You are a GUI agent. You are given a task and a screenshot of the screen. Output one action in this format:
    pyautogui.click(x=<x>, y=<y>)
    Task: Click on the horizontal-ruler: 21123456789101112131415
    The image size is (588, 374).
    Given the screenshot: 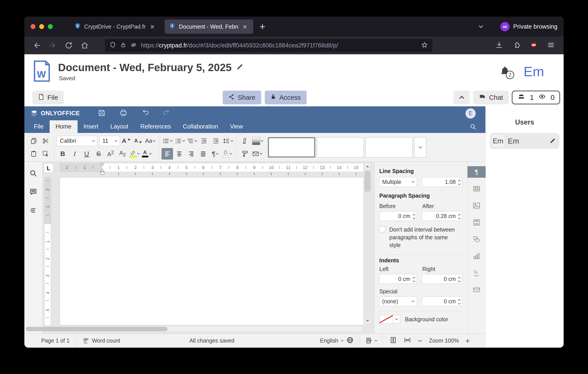 What is the action you would take?
    pyautogui.click(x=212, y=167)
    